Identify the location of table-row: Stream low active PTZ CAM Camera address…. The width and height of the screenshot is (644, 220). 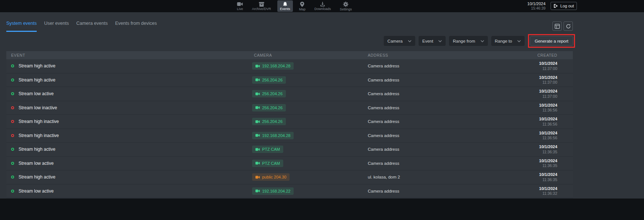
(290, 164).